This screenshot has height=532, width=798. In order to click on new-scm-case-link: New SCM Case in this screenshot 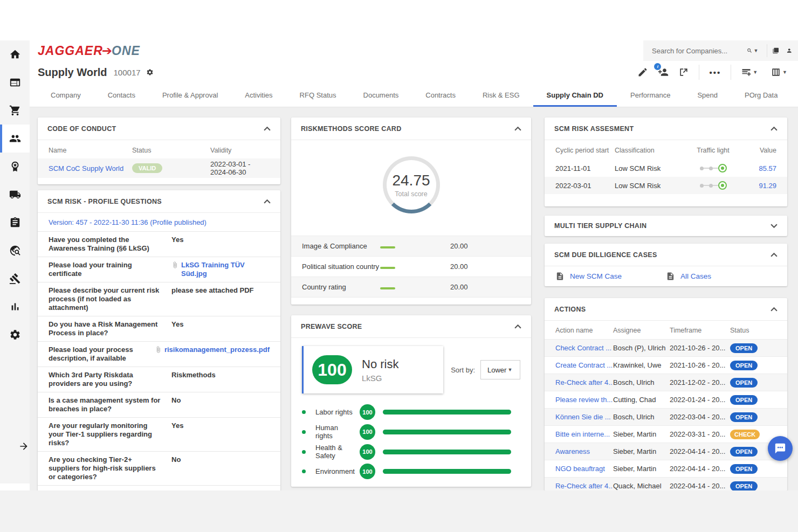, I will do `click(610, 276)`.